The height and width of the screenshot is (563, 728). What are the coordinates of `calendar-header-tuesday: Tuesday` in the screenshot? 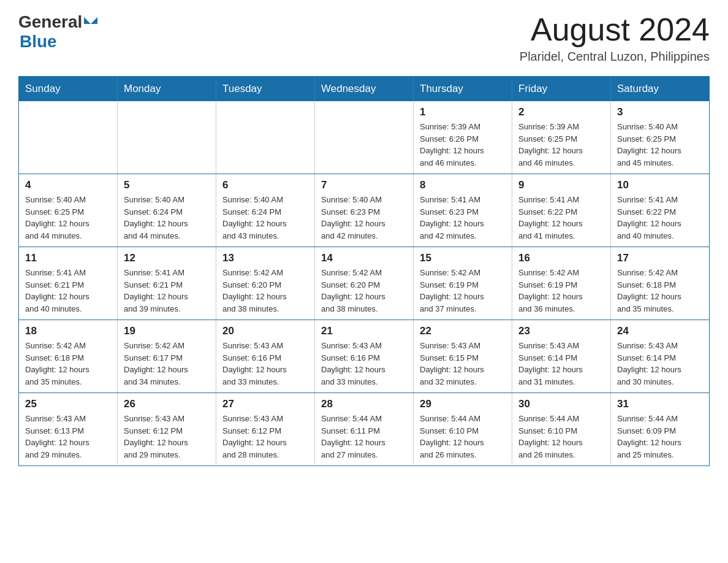 It's located at (266, 90).